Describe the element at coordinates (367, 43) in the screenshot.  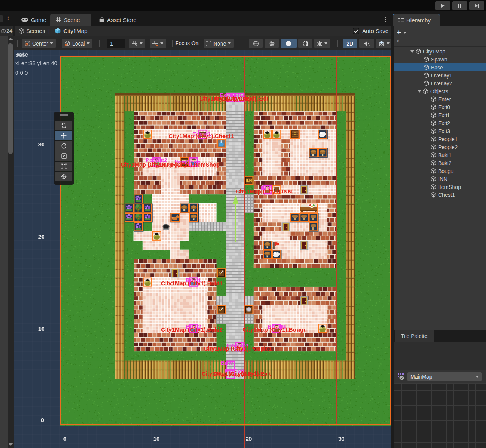
I see `audio-toggle-button` at that location.